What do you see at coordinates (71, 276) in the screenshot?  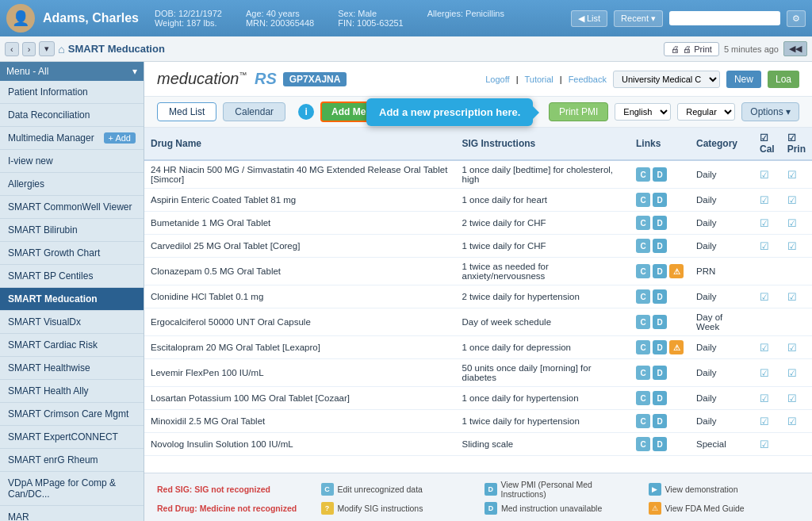 I see `sidebar-item-bp-centiles: SMART BP Centiles` at bounding box center [71, 276].